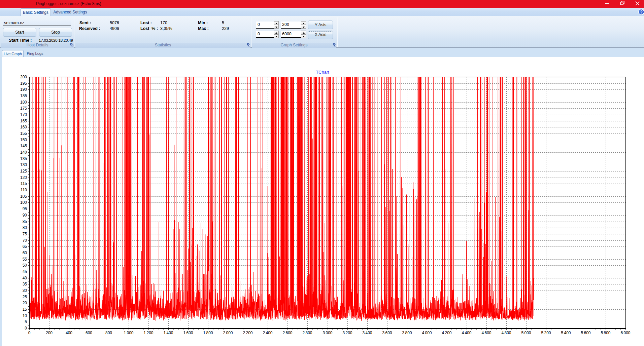  What do you see at coordinates (168, 333) in the screenshot?
I see `svg-text: 1 400` at bounding box center [168, 333].